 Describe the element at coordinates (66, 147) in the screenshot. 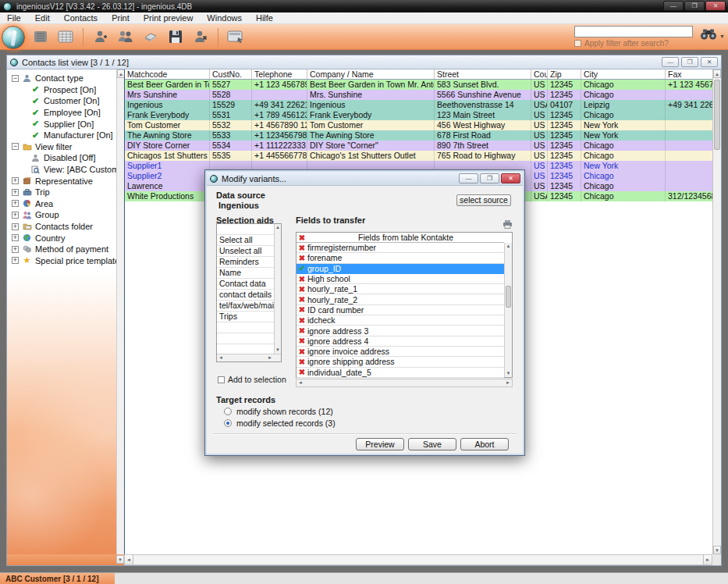

I see `tree-item-view-filter: −View filter` at that location.